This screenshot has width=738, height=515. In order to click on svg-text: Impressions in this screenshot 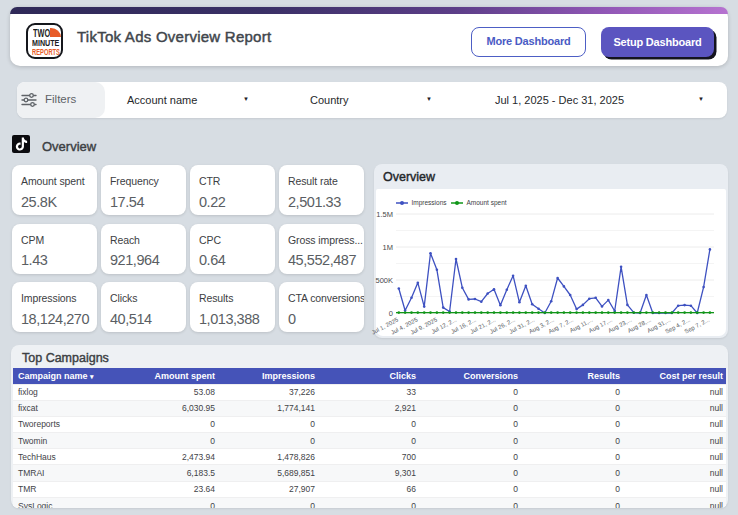, I will do `click(430, 203)`.